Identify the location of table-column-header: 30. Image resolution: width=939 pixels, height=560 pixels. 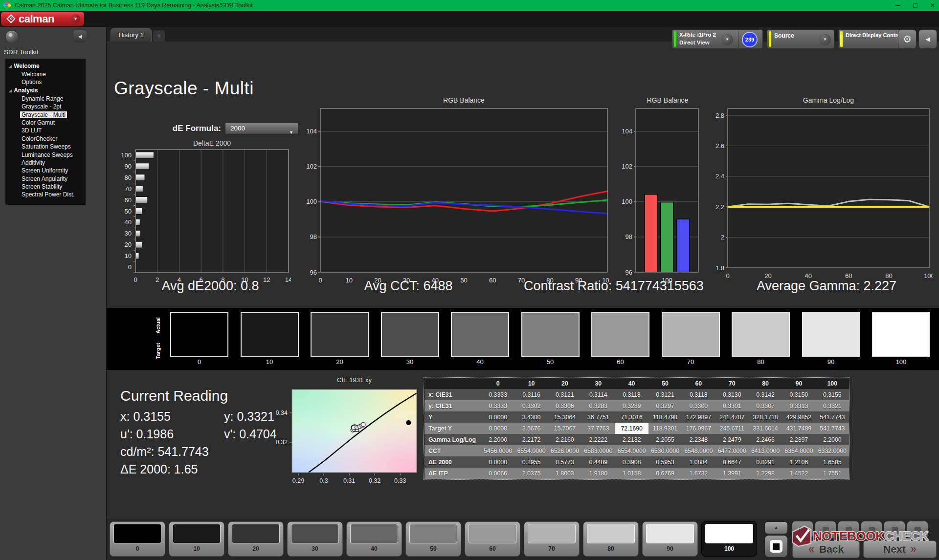
(598, 384).